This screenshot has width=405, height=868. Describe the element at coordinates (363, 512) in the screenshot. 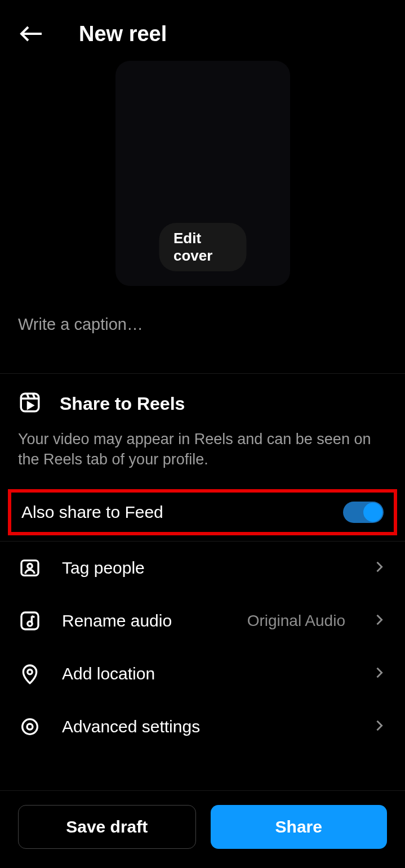

I see `also-share-to-feed-toggle` at that location.